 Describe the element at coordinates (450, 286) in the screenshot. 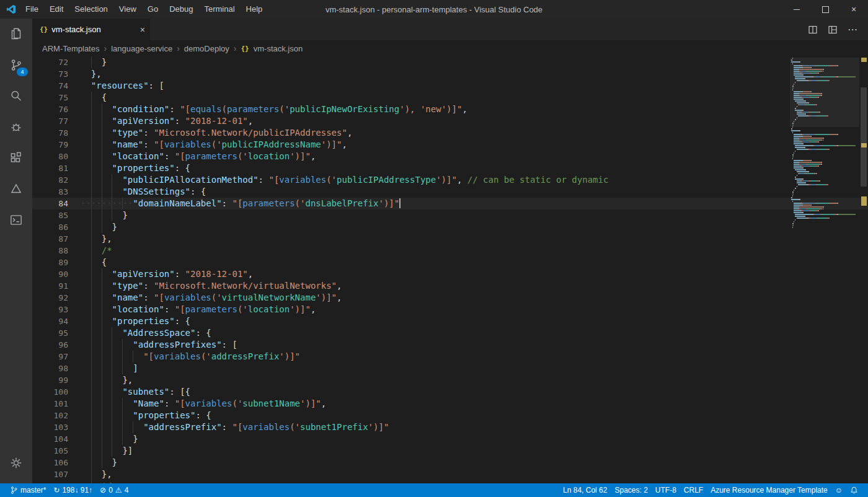

I see `code-line: 91 "type": "Microsoft.Network/virtualNet…` at that location.